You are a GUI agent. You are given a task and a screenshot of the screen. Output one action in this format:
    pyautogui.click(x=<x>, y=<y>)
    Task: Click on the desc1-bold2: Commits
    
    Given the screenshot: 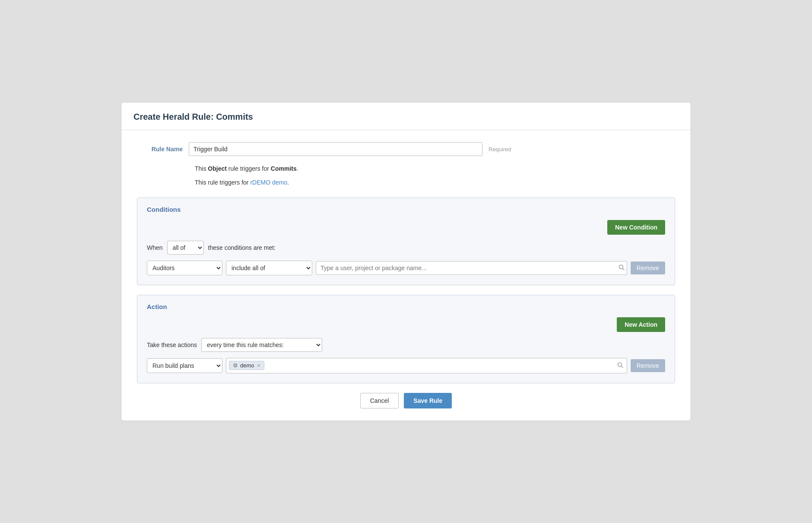 What is the action you would take?
    pyautogui.click(x=284, y=169)
    